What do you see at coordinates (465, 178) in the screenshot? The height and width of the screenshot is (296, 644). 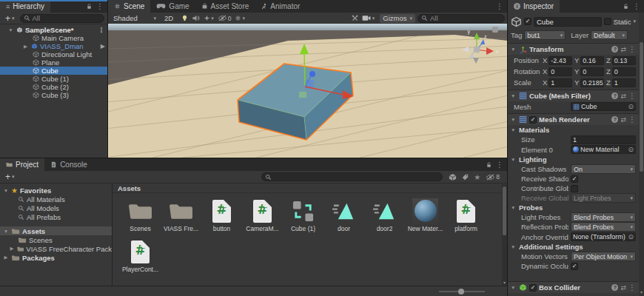 I see `search-by-label-icon` at bounding box center [465, 178].